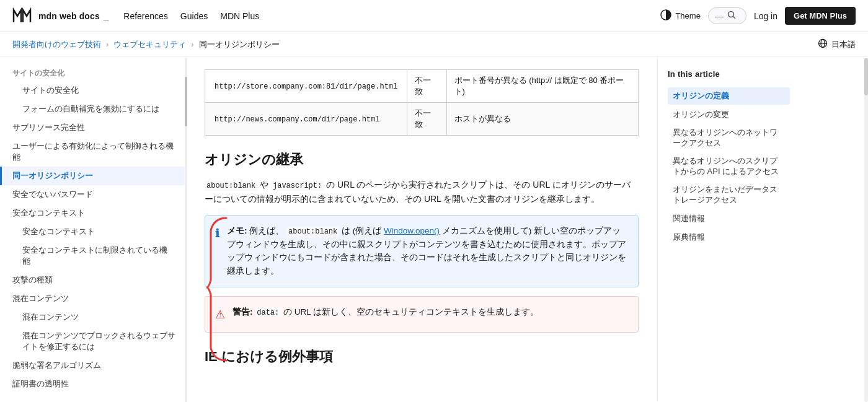  Describe the element at coordinates (729, 219) in the screenshot. I see `toc-item-related: 関連情報` at that location.